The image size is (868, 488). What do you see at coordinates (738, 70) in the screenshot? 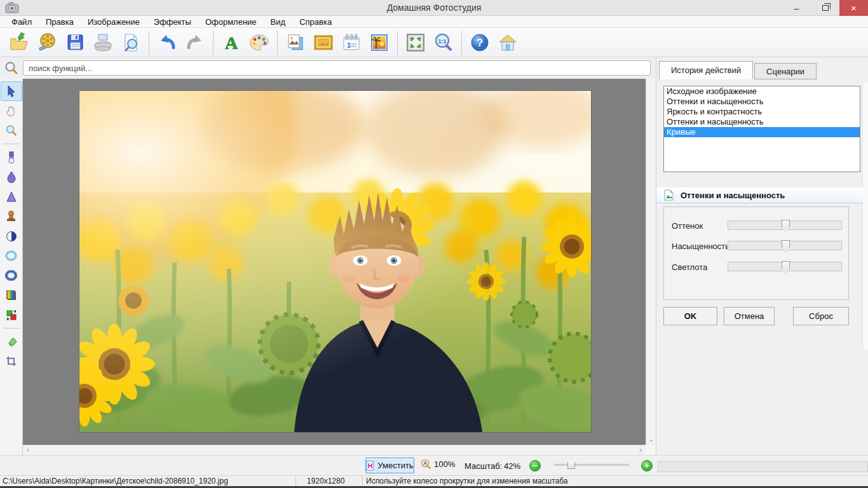
I see `panel-tabs: История действий Сценарии` at bounding box center [738, 70].